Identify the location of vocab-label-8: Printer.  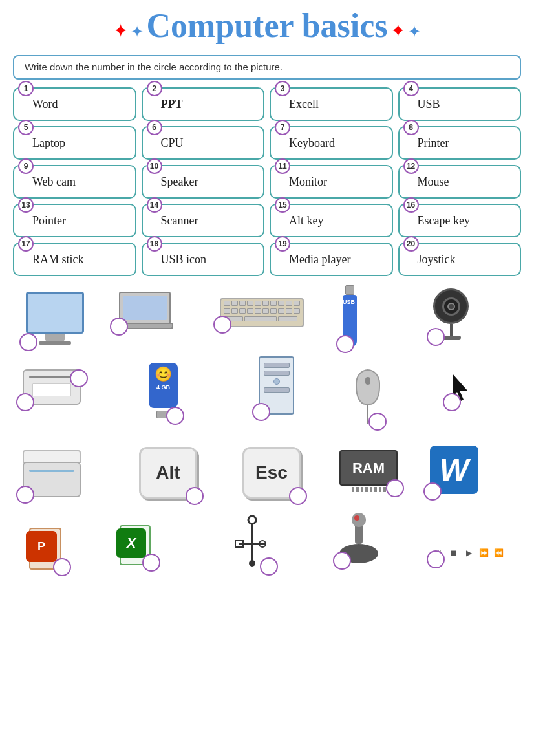
(433, 144).